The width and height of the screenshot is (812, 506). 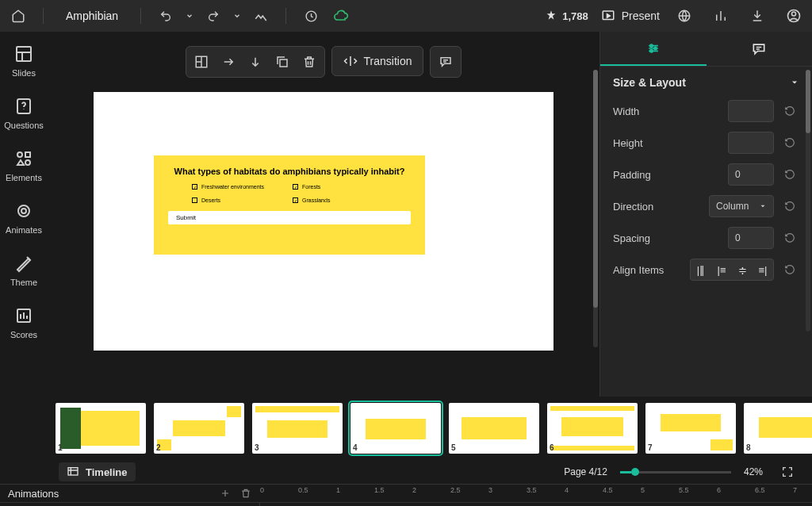 What do you see at coordinates (309, 62) in the screenshot?
I see `delete-button` at bounding box center [309, 62].